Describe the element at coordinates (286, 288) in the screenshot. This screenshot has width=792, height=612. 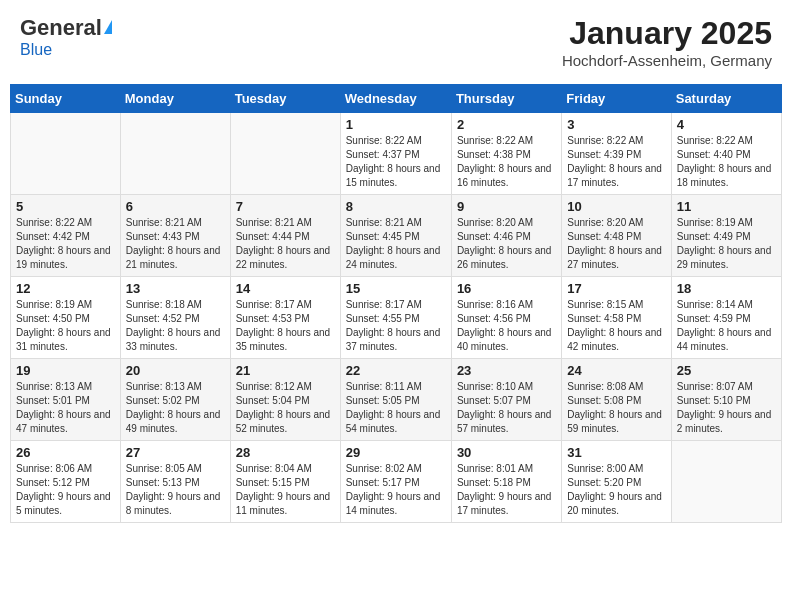
I see `day-number: 14` at that location.